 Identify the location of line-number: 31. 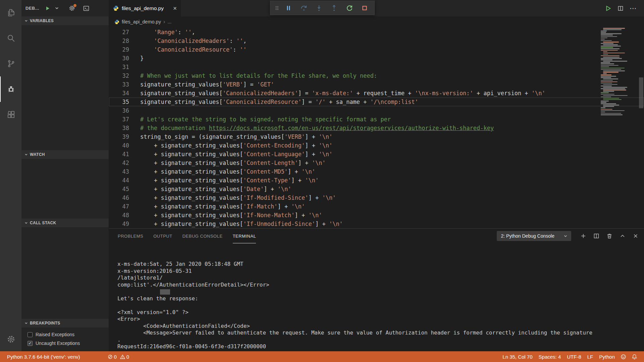
(125, 67).